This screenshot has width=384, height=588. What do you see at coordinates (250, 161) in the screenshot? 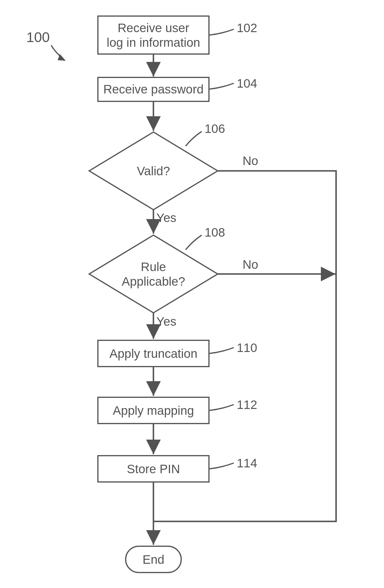
I see `node-106-no: No` at bounding box center [250, 161].